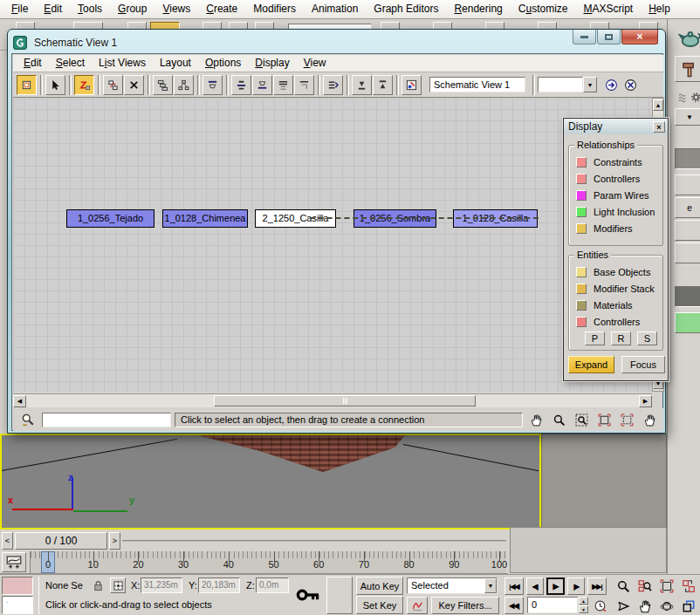  I want to click on arrange-selected-button, so click(262, 85).